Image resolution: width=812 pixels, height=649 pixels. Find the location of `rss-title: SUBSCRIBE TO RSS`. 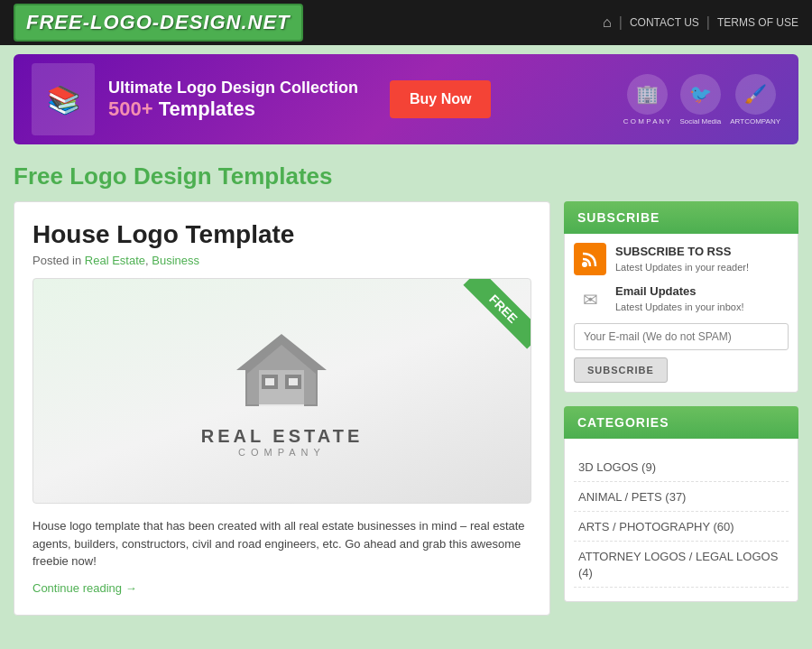

rss-title: SUBSCRIBE TO RSS is located at coordinates (682, 251).